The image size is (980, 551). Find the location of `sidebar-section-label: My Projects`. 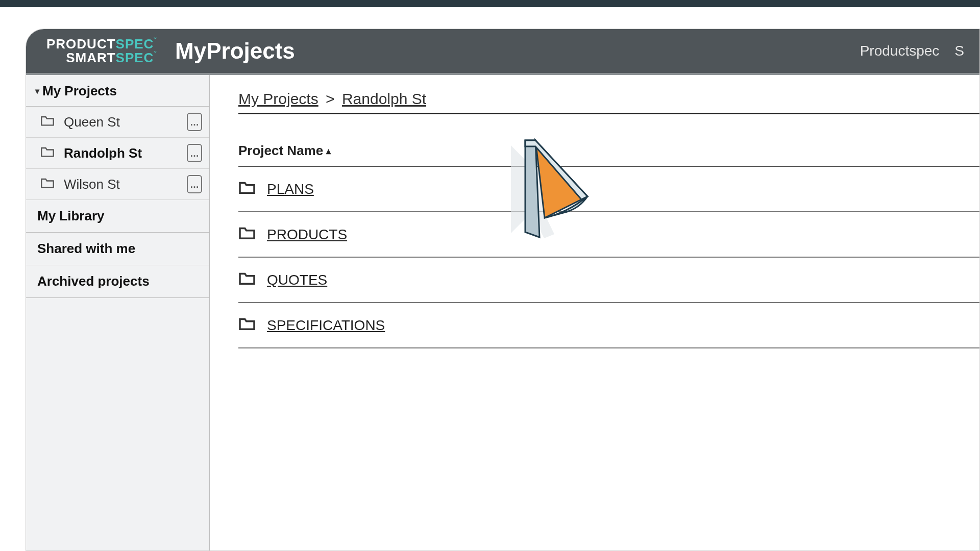

sidebar-section-label: My Projects is located at coordinates (80, 91).